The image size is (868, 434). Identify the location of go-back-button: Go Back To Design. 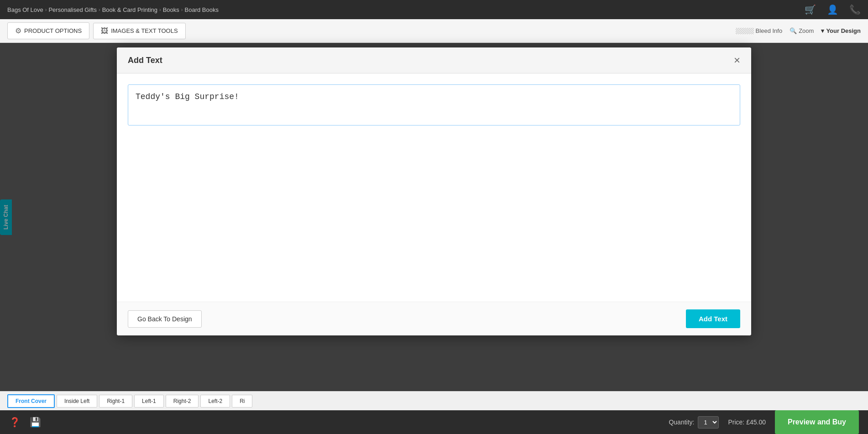
(165, 319).